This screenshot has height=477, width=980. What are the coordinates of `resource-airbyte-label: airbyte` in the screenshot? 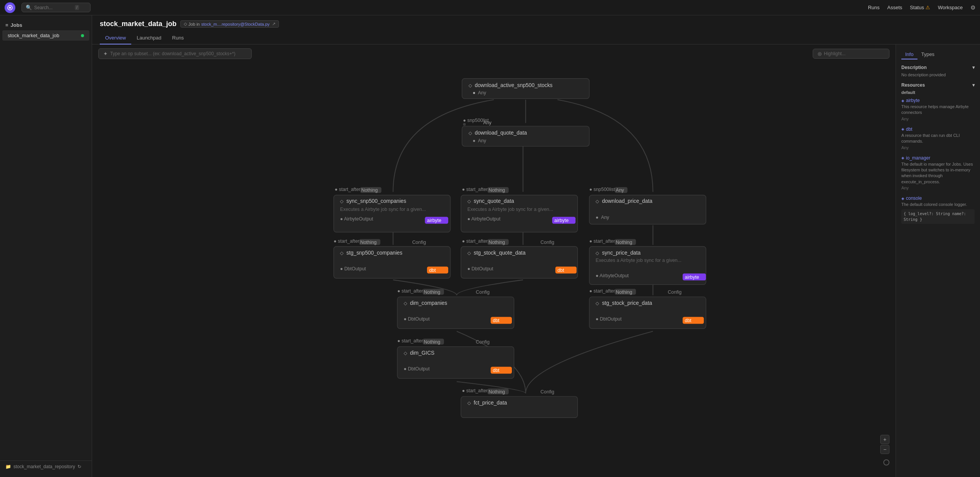 It's located at (913, 100).